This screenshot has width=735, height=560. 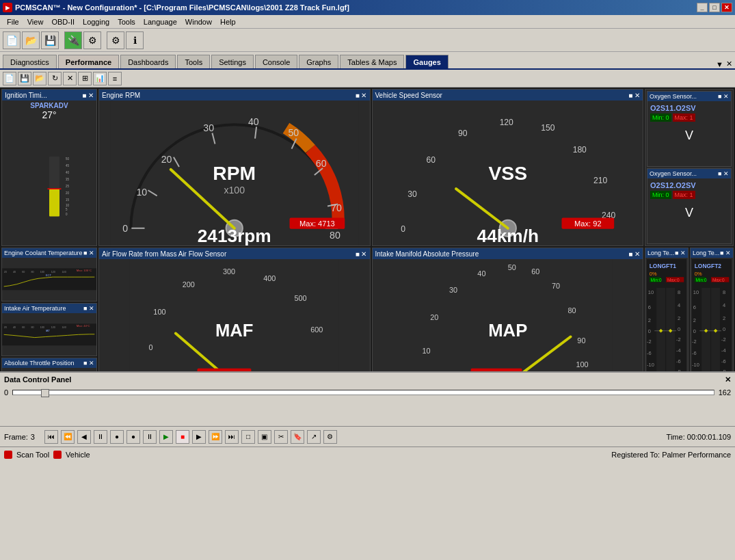 What do you see at coordinates (30, 62) in the screenshot?
I see `tab-diagnostics: Diagnostics` at bounding box center [30, 62].